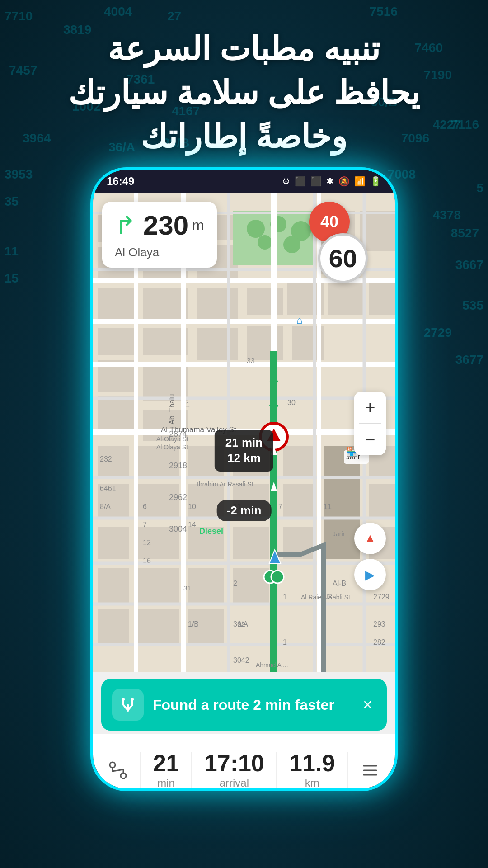 This screenshot has height=868, width=488. Describe the element at coordinates (192, 506) in the screenshot. I see `svg-text: 10` at that location.